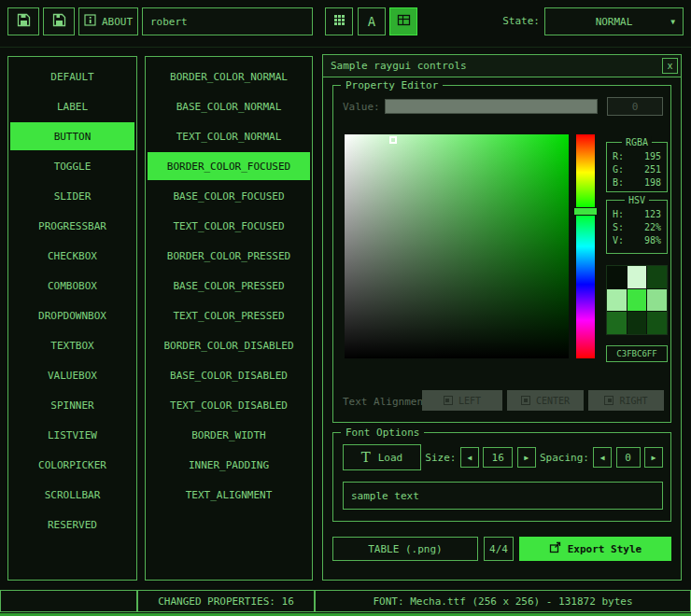 Image resolution: width=691 pixels, height=616 pixels. What do you see at coordinates (229, 465) in the screenshot?
I see `property-item: INNER_PADDING` at bounding box center [229, 465].